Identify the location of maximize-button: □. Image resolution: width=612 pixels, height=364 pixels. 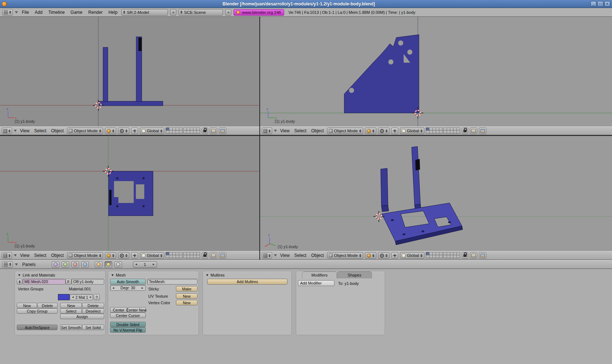
(600, 4).